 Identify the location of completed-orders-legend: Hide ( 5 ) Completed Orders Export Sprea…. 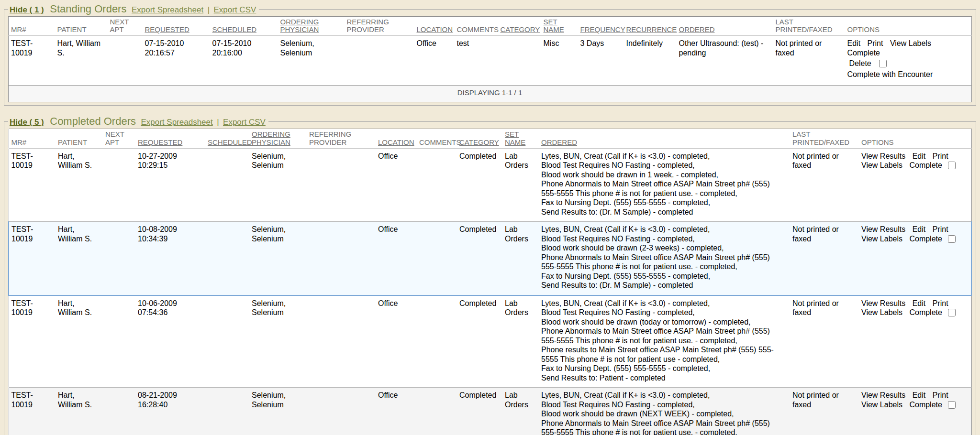
(138, 121).